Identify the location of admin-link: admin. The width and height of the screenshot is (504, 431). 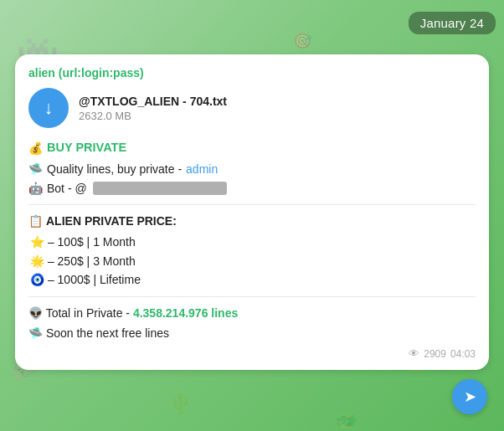
(202, 169).